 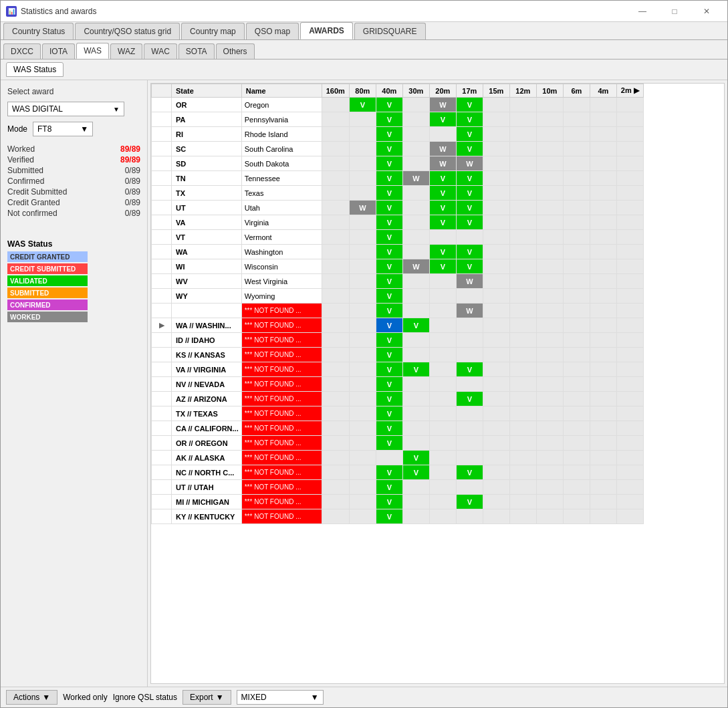 I want to click on table-row: VAVirginiaVVV, so click(x=398, y=223).